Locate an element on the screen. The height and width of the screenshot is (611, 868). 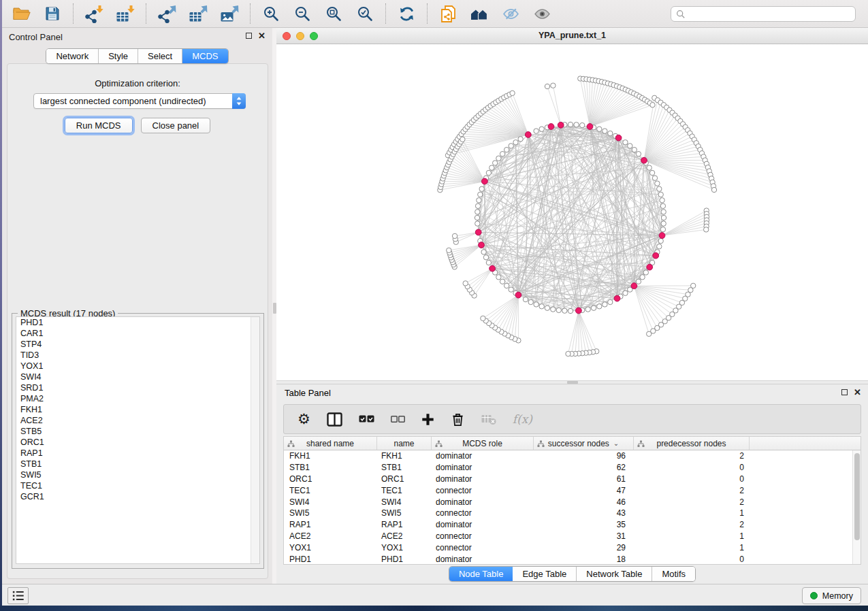
table-row: YOX1YOX1connector291 is located at coordinates (568, 547).